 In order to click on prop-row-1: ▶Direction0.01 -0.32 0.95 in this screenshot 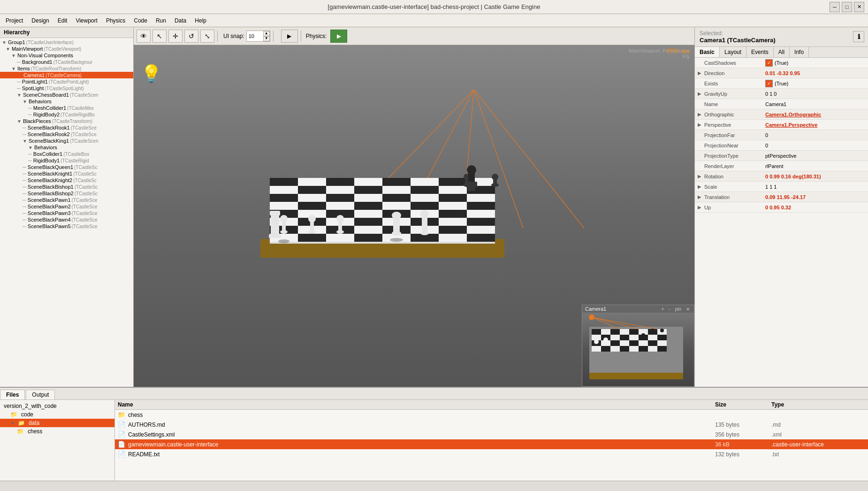, I will do `click(782, 73)`.